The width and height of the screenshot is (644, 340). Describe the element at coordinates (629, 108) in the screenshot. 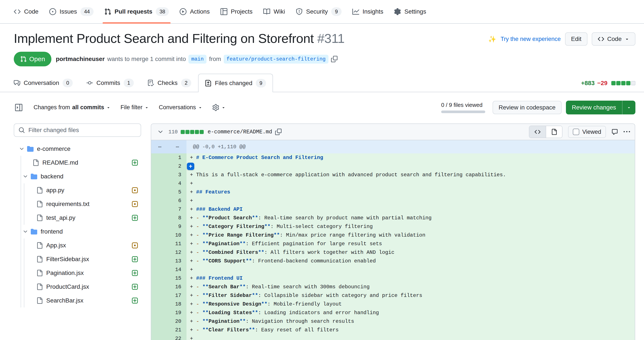

I see `review-changes-caret` at that location.